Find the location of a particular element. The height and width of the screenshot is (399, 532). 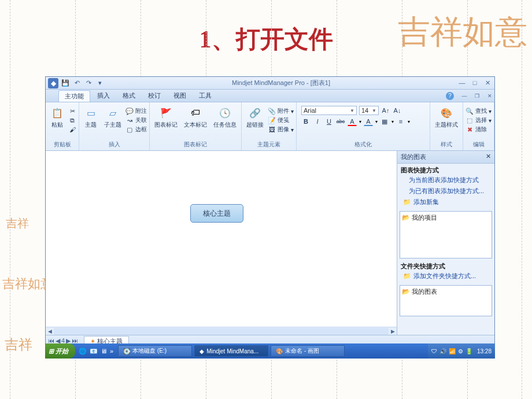

attachment-button: 📎附件 ▾ is located at coordinates (281, 111).